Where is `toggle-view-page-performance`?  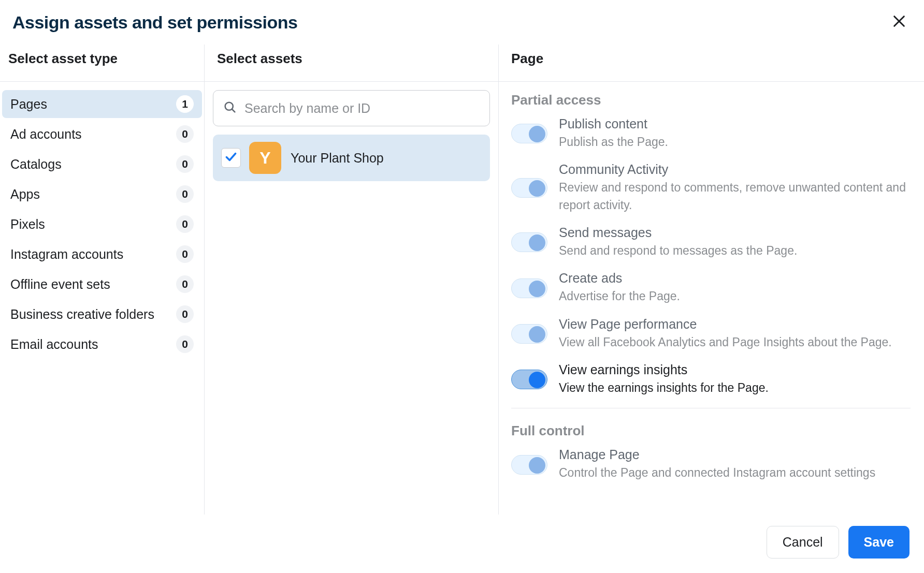
toggle-view-page-performance is located at coordinates (529, 334).